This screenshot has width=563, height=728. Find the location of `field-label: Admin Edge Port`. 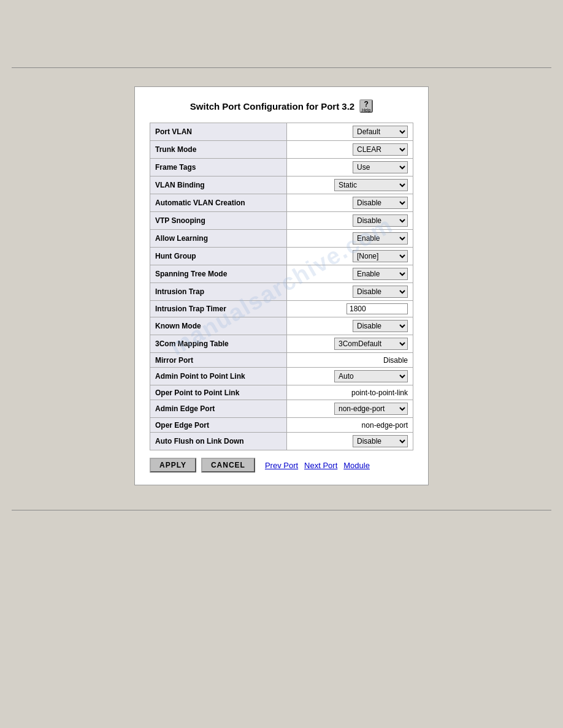

field-label: Admin Edge Port is located at coordinates (218, 409).